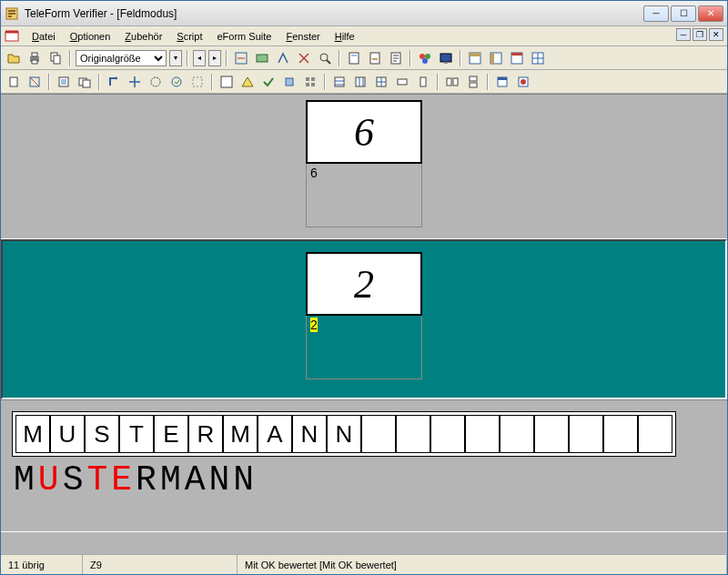  What do you see at coordinates (396, 58) in the screenshot?
I see `form-c-icon` at bounding box center [396, 58].